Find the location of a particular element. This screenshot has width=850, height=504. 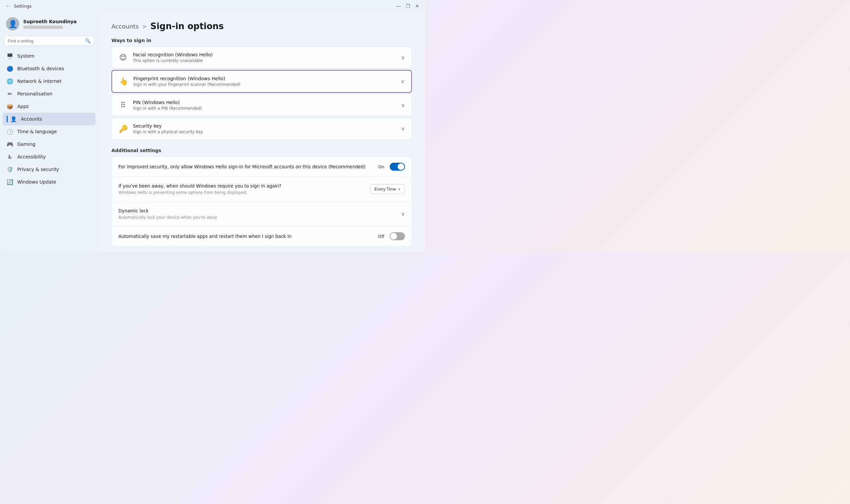

update-icon: 🔄 is located at coordinates (10, 182).